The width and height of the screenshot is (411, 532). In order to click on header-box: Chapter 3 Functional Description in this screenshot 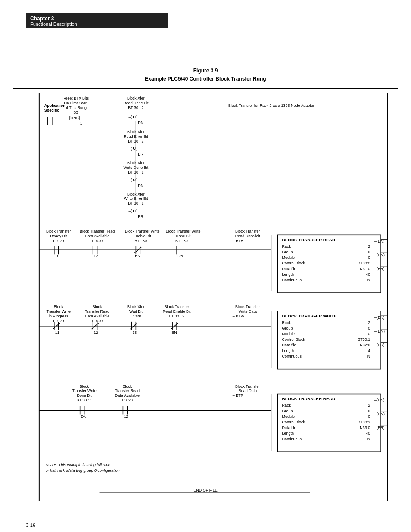, I will do `click(97, 20)`.